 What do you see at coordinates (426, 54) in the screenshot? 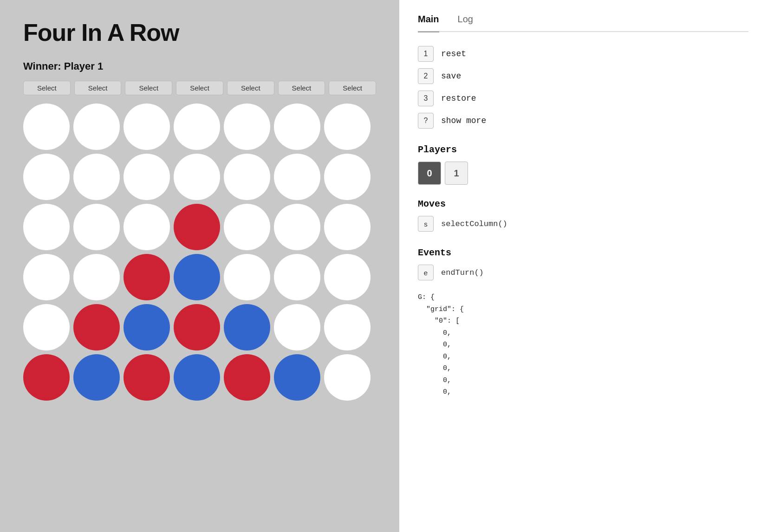
I see `action-key-0: 1` at bounding box center [426, 54].